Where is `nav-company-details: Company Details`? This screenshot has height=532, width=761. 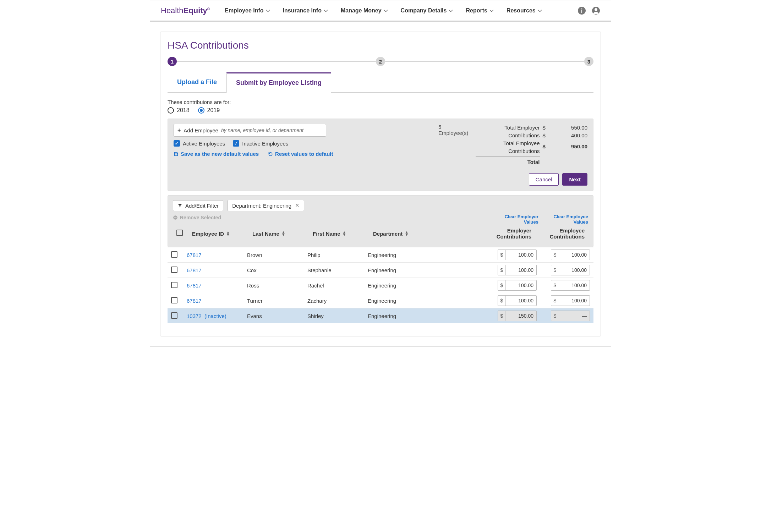 nav-company-details: Company Details is located at coordinates (427, 11).